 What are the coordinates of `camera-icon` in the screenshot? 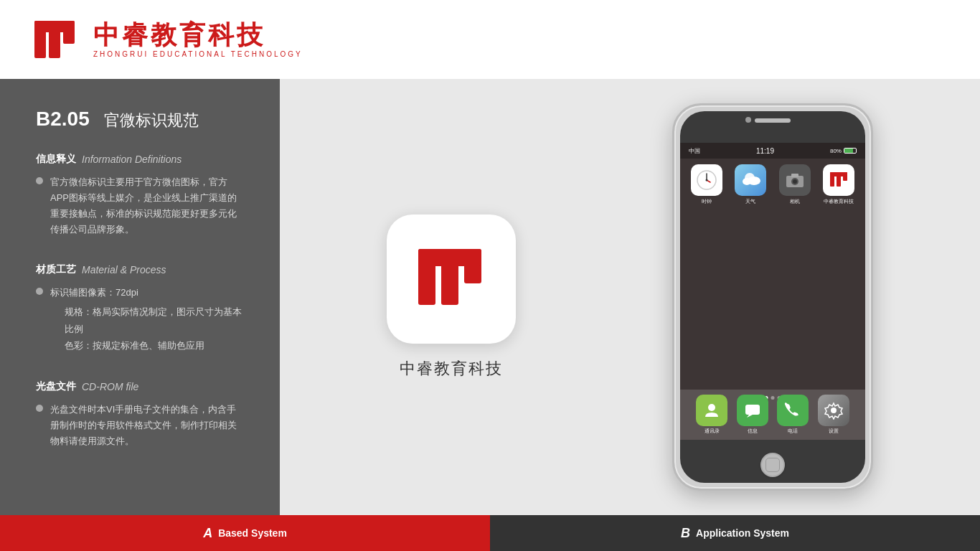 It's located at (795, 180).